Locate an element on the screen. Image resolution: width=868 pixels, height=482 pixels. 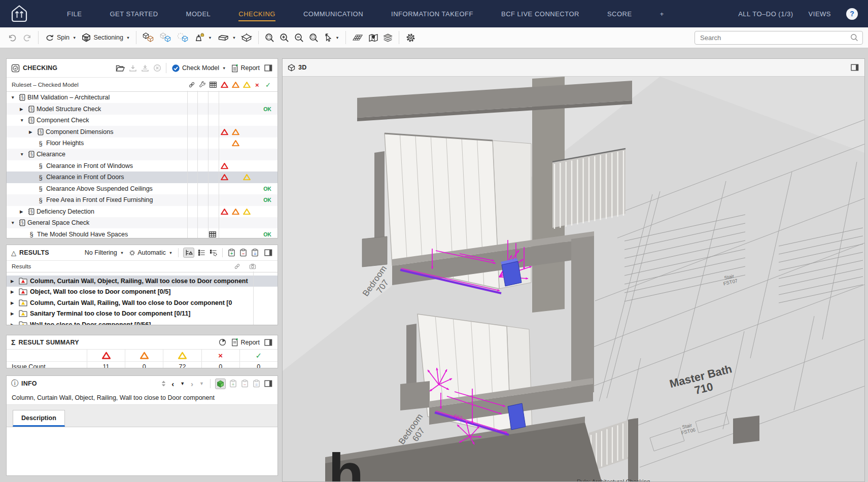
nav-item-get-started: GET STARTED is located at coordinates (134, 14).